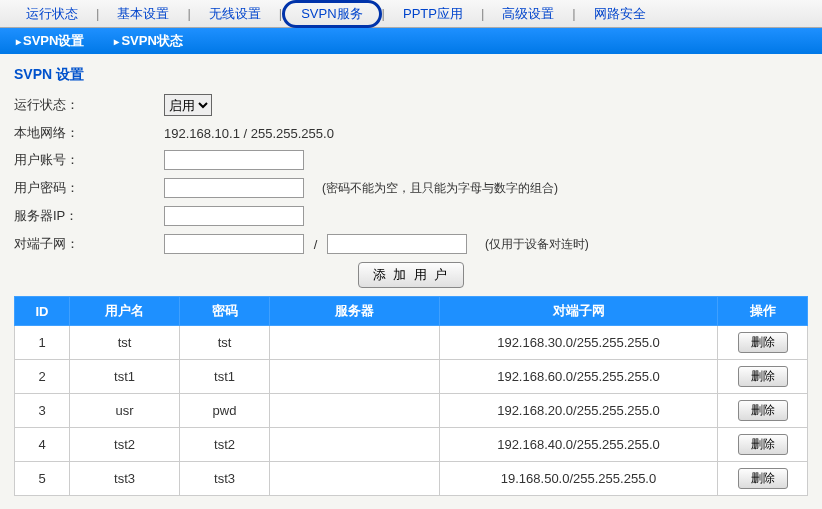  I want to click on cell-id: 1, so click(42, 343).